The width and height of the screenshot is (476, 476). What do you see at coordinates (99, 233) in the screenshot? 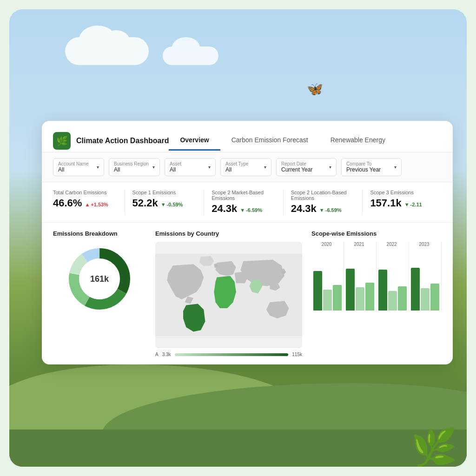
I see `emissions-breakdown-title: Emissions Breakdown` at bounding box center [99, 233].